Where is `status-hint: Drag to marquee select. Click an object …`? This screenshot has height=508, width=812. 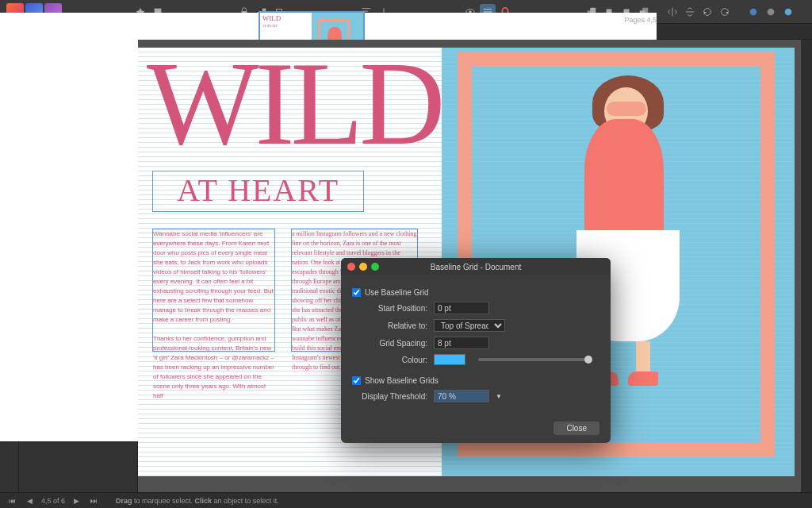 status-hint: Drag to marquee select. Click an object … is located at coordinates (197, 501).